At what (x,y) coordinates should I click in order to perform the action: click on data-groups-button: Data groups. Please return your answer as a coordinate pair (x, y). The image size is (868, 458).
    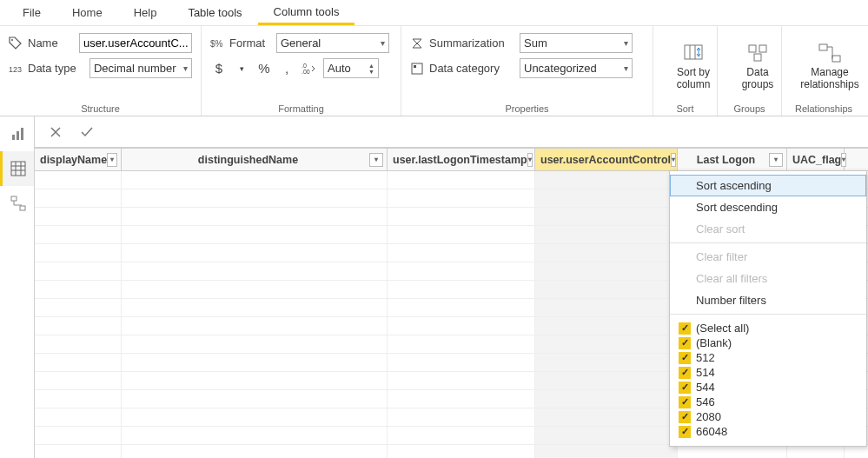
    Looking at the image, I should click on (758, 66).